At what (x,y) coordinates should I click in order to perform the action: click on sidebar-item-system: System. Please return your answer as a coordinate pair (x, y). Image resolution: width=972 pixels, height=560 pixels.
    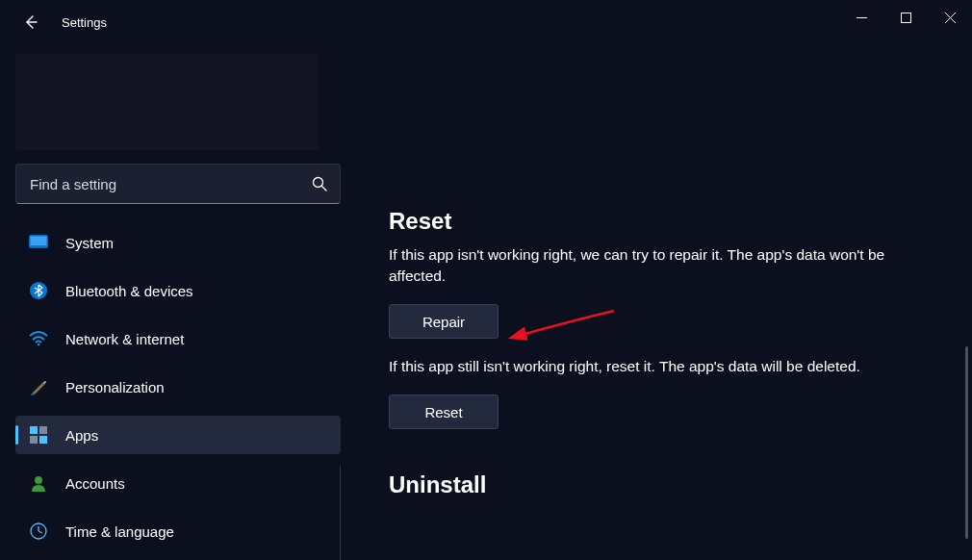
    Looking at the image, I should click on (178, 242).